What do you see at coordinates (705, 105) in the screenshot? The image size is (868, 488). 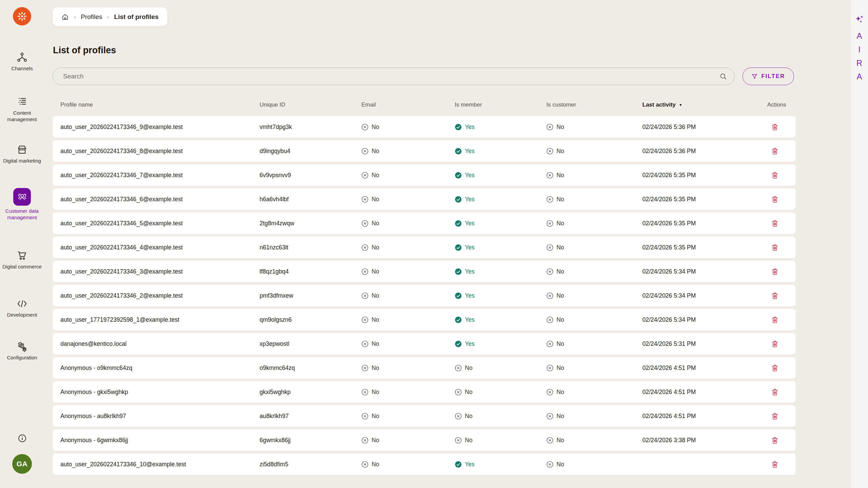 I see `column-header-last-activity: Last activity ▼` at bounding box center [705, 105].